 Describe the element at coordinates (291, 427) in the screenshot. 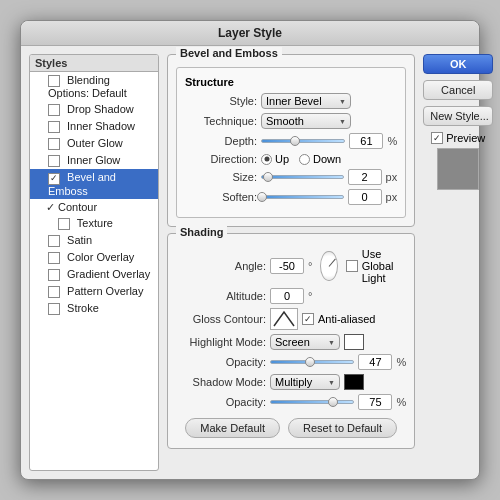

I see `bottom-buttons: Make Default Reset to Default` at that location.